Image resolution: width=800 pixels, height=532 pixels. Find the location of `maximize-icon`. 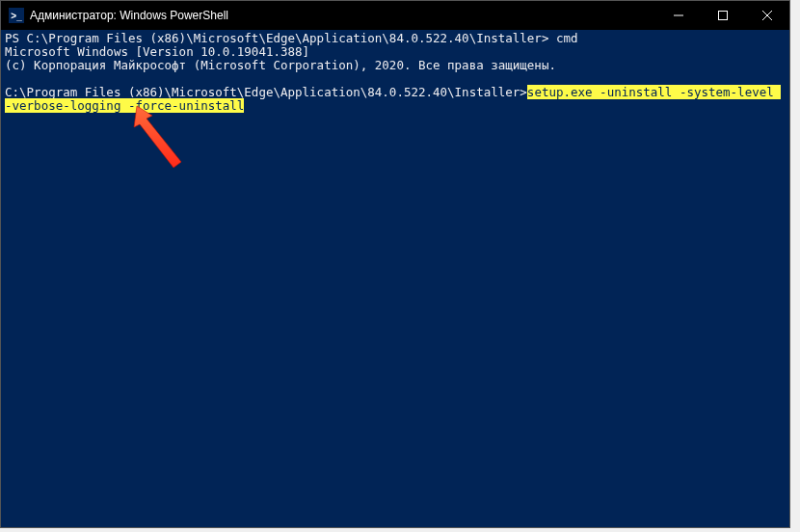

maximize-icon is located at coordinates (723, 15).